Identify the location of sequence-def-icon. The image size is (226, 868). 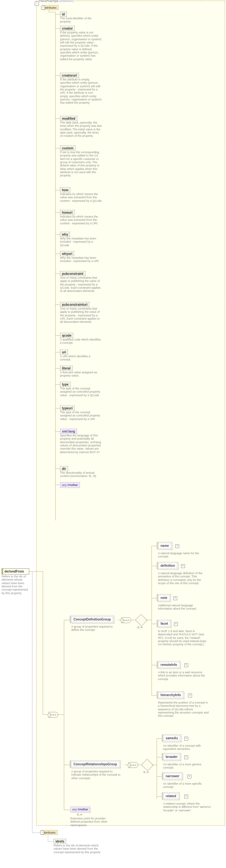
(126, 620).